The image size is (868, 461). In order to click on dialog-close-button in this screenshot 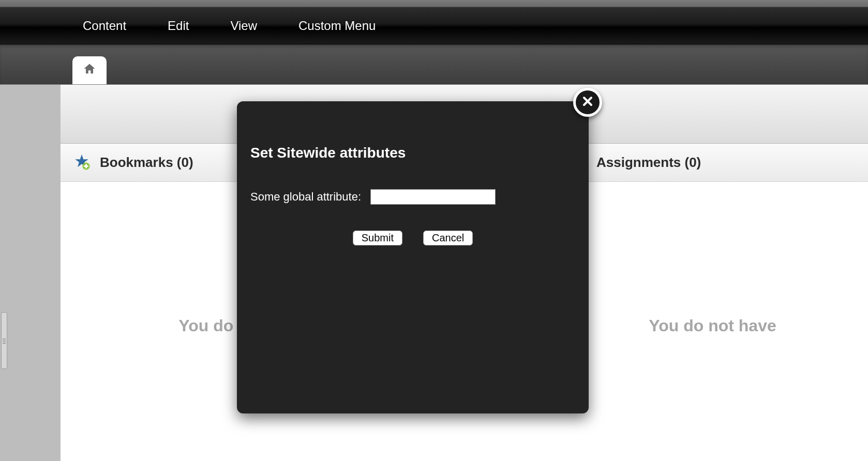, I will do `click(588, 102)`.